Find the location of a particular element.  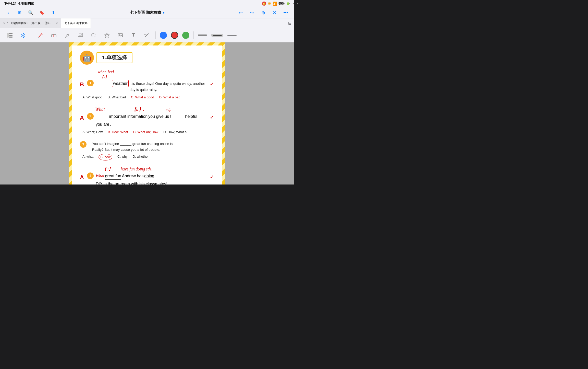

section-header: 🤖 1.单项选择 is located at coordinates (147, 58).